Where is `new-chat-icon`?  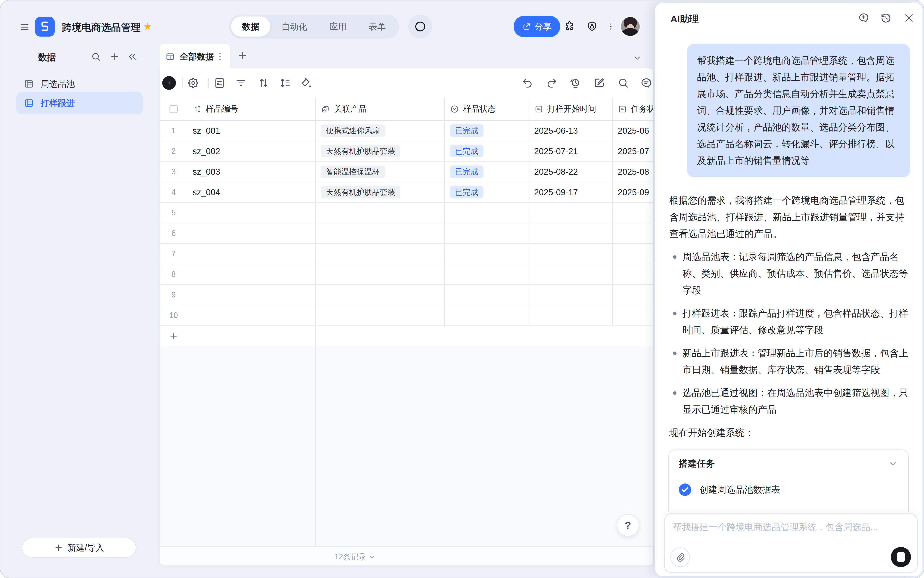 new-chat-icon is located at coordinates (864, 18).